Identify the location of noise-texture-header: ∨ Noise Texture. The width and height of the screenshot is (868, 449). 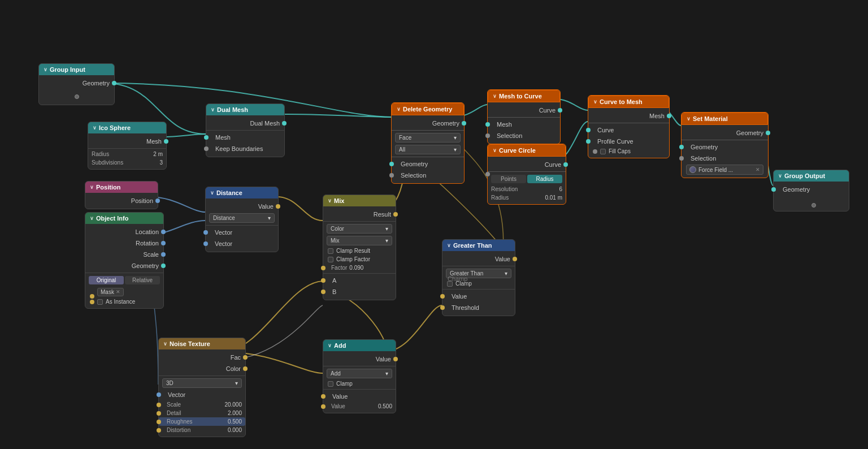
(202, 344).